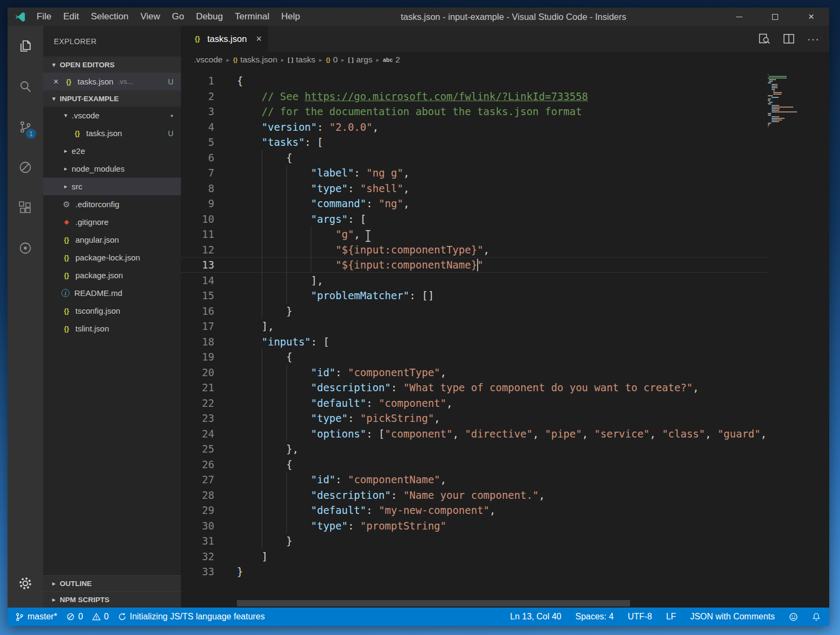 The width and height of the screenshot is (840, 635). Describe the element at coordinates (474, 112) in the screenshot. I see `code-line-3: 3 // for the documentation about the tas…` at that location.